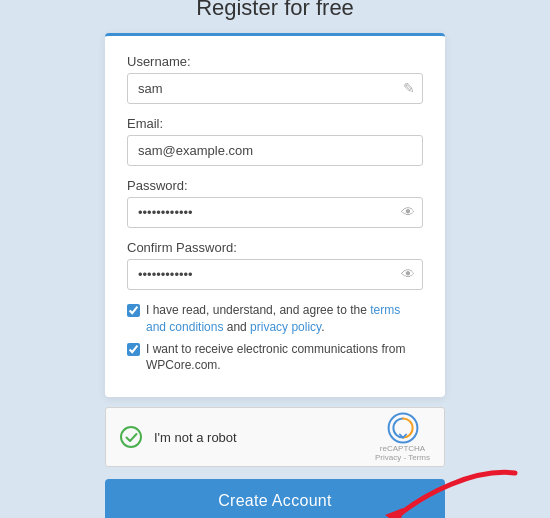 This screenshot has height=518, width=550. What do you see at coordinates (409, 88) in the screenshot?
I see `user-icon: ✎` at bounding box center [409, 88].